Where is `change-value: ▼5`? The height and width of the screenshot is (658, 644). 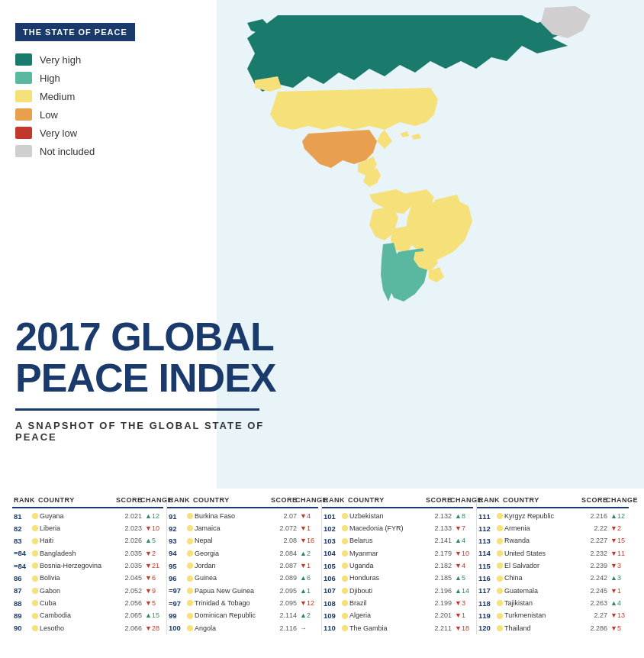
change-value: ▼5 is located at coordinates (153, 603).